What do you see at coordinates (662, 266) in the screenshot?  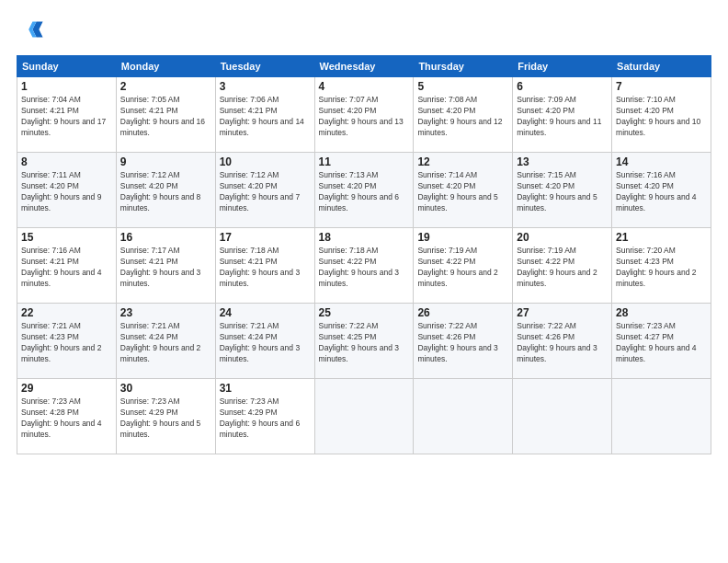 I see `calendar-cell: 21Sunrise: 7:20 AMSunset: 4:23 PMDayligh…` at bounding box center [662, 266].